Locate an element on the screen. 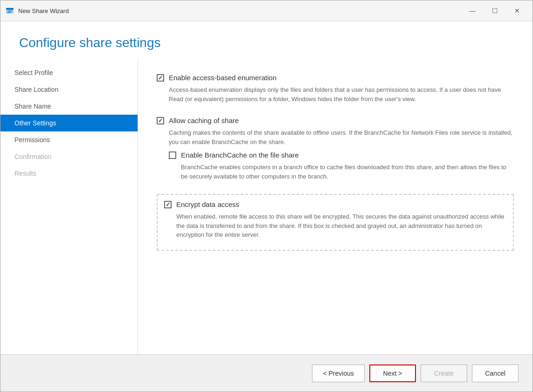  window-controls: — ☐ ✕ is located at coordinates (495, 11).